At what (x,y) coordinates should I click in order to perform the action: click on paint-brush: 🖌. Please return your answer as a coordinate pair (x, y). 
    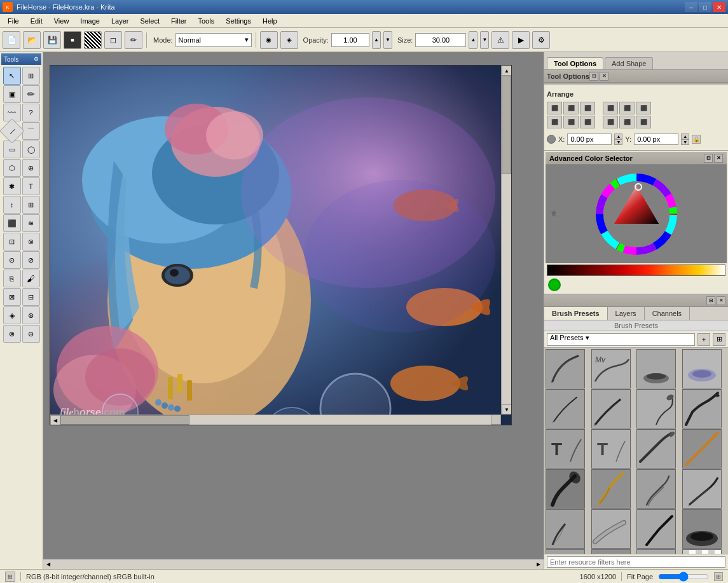
    Looking at the image, I should click on (31, 278).